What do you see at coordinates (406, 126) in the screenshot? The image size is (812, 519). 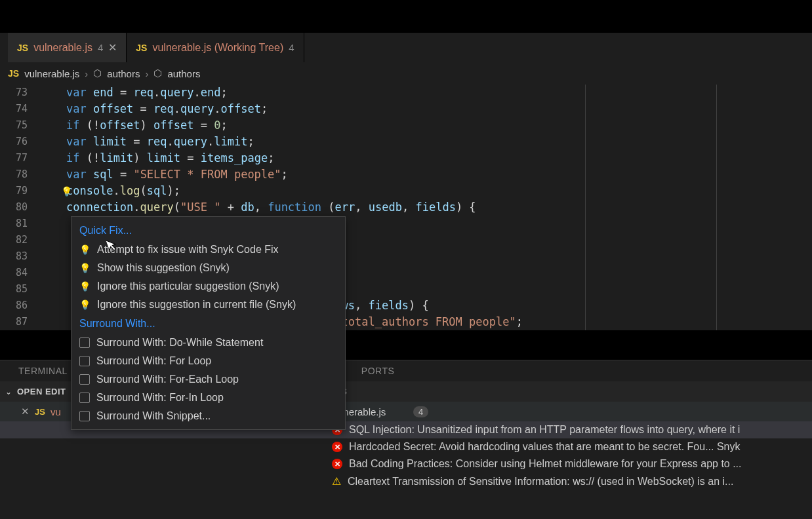 I see `code-line: 75 if (!offset) offset = 0;` at bounding box center [406, 126].